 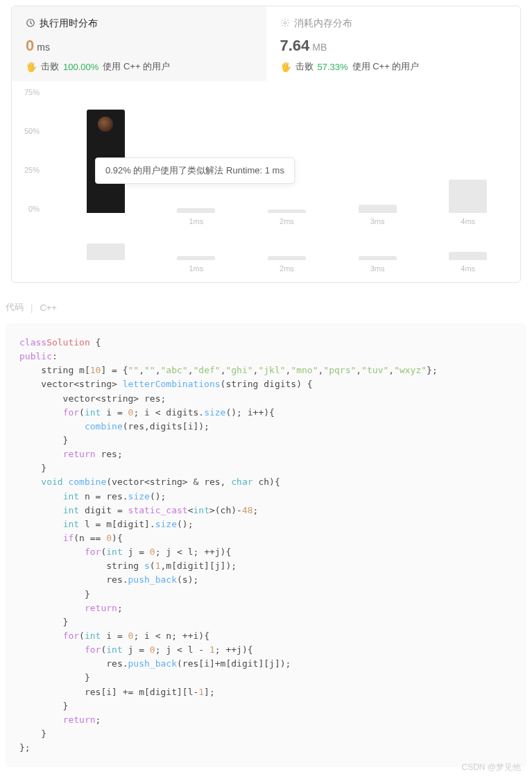 I want to click on watermark: CSDN @梦见他, so click(x=491, y=764).